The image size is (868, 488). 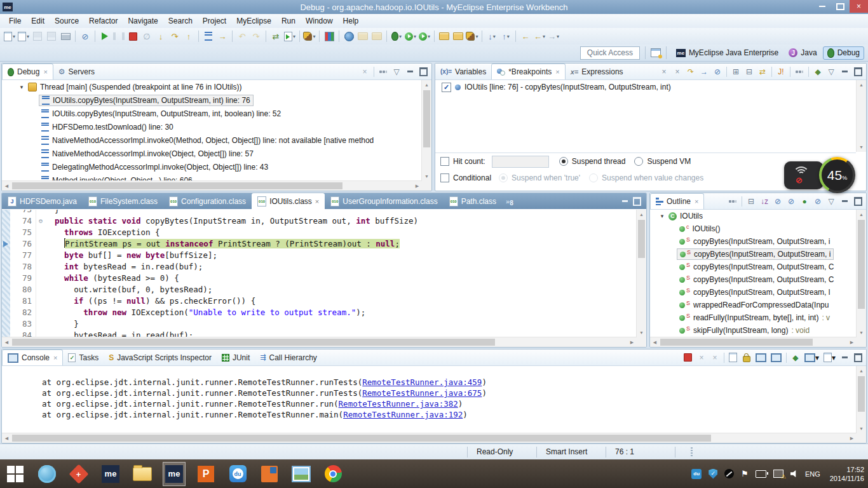 I want to click on tab-breakpoints: *Breakpoints×, so click(x=528, y=71).